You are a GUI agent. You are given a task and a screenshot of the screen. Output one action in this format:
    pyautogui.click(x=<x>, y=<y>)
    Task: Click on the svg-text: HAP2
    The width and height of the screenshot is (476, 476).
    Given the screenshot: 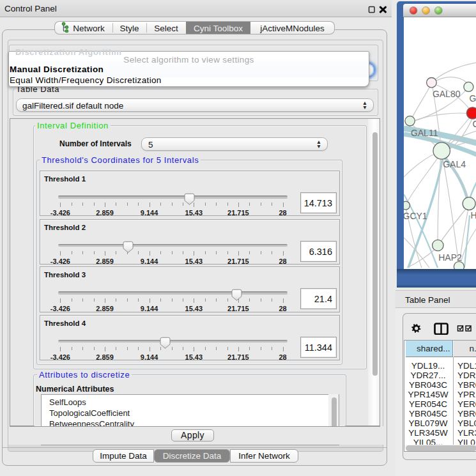 What is the action you would take?
    pyautogui.click(x=450, y=257)
    